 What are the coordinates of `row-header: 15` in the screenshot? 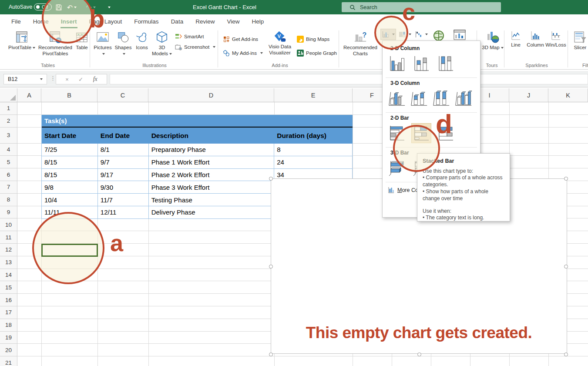 It's located at (9, 287).